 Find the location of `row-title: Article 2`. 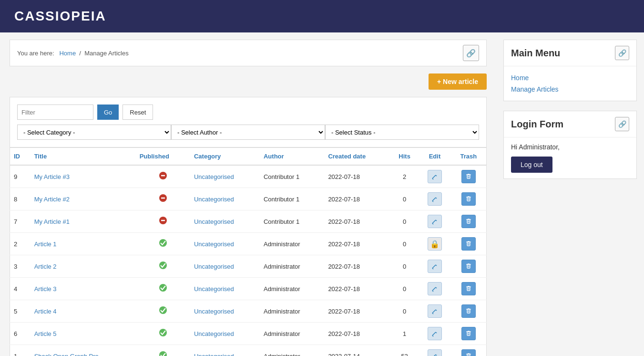

row-title: Article 2 is located at coordinates (83, 266).